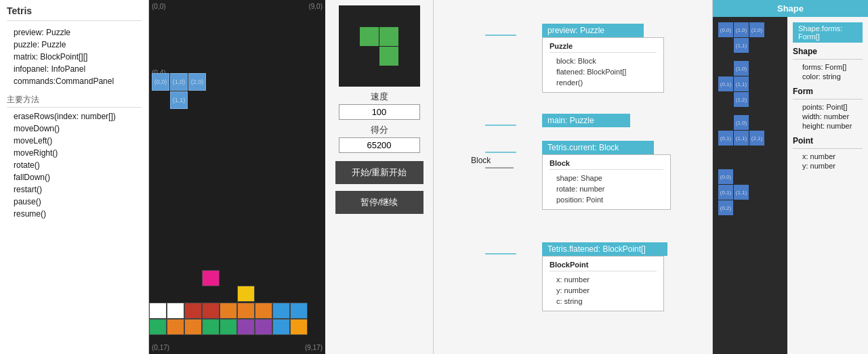 Image resolution: width=868 pixels, height=354 pixels. I want to click on method-moveleft: moveLeft(), so click(75, 141).